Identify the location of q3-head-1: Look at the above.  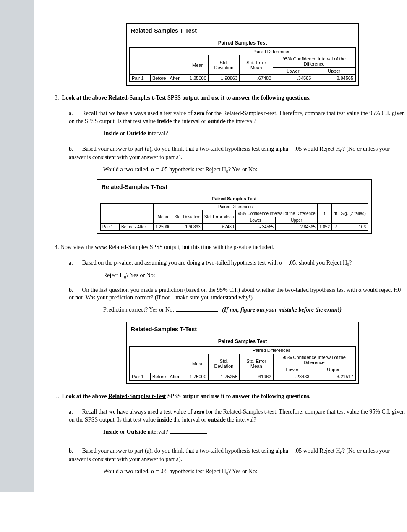
(85, 97).